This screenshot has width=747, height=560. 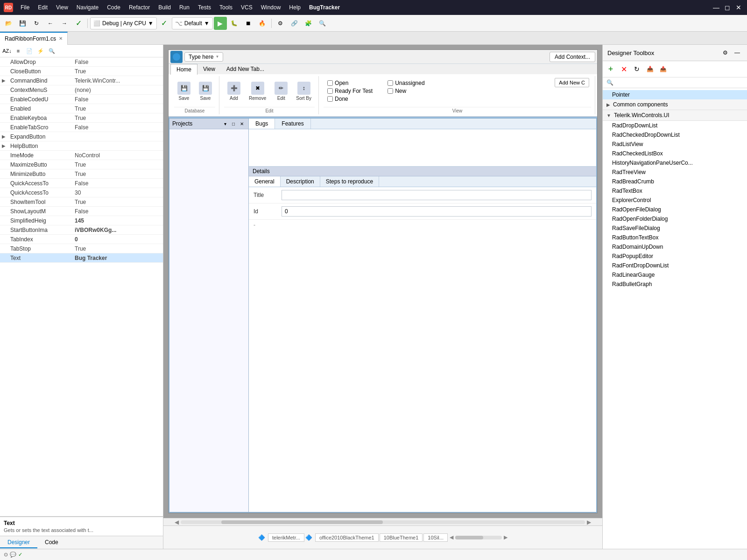 What do you see at coordinates (675, 163) in the screenshot?
I see `toolbox-item-historynav: HistoryNavigationPaneUserCo...` at bounding box center [675, 163].